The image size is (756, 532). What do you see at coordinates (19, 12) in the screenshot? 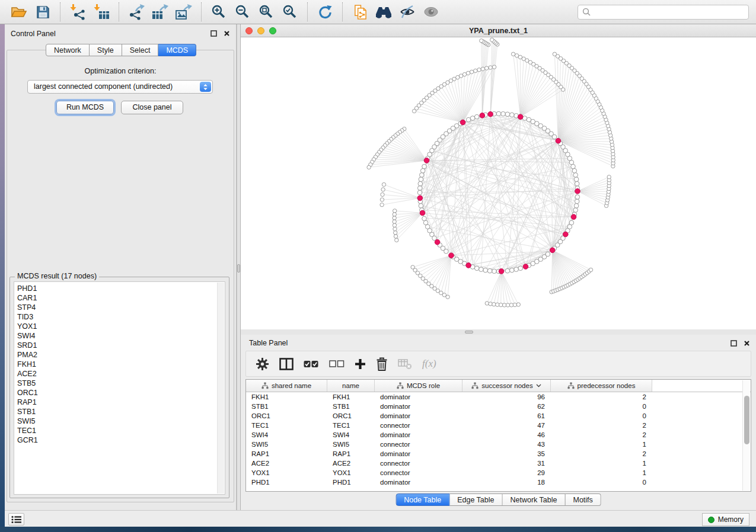
I see `open-folder-icon` at bounding box center [19, 12].